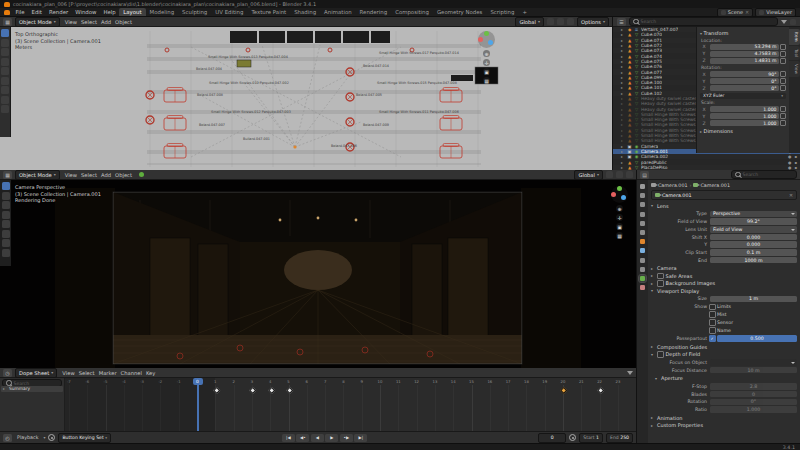  Describe the element at coordinates (588, 175) in the screenshot. I see `transform-orientation: Global▾` at that location.